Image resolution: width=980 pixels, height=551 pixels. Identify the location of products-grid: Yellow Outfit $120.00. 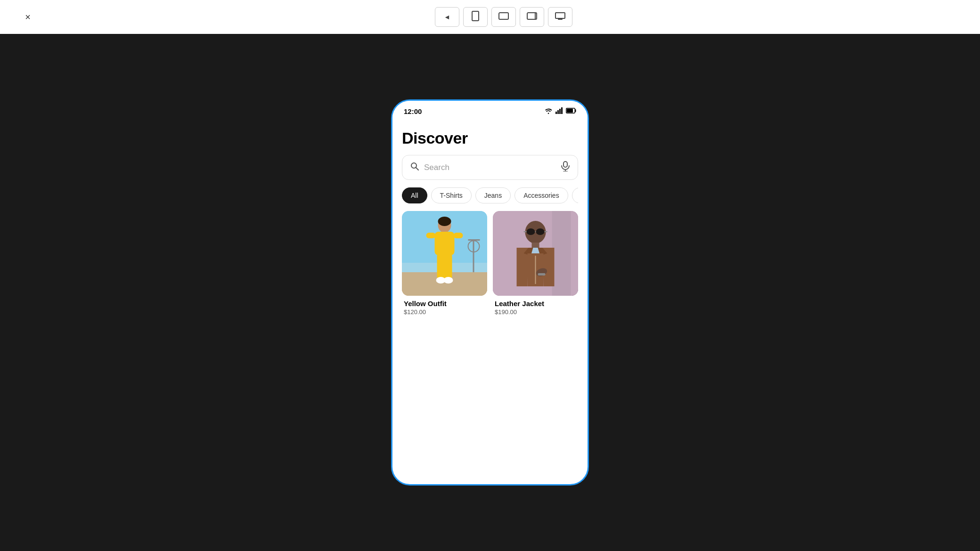
(490, 343).